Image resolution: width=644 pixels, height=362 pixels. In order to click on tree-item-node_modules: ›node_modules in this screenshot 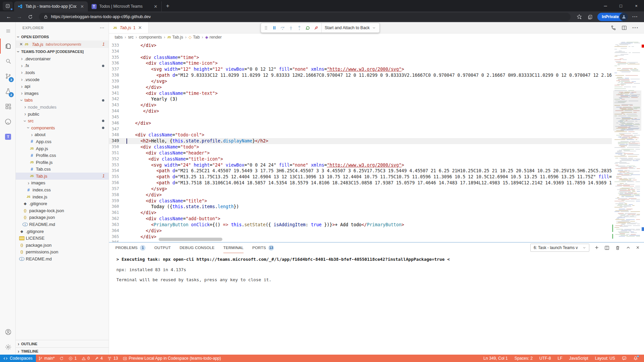, I will do `click(62, 107)`.